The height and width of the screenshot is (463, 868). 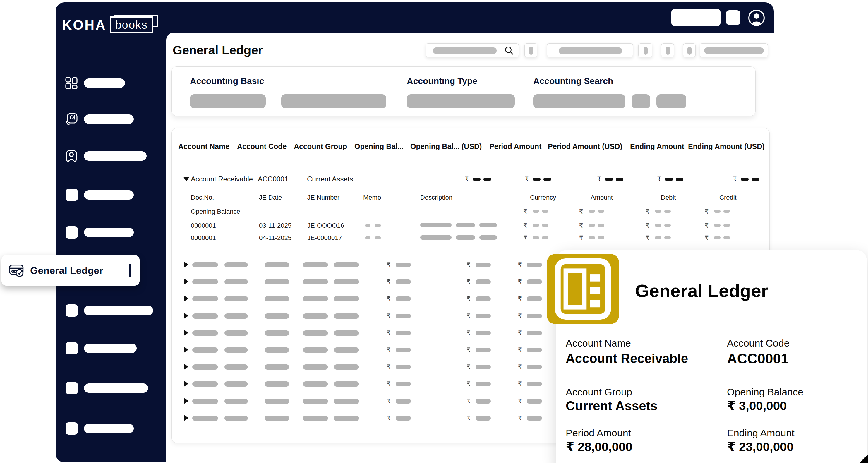 What do you see at coordinates (216, 212) in the screenshot?
I see `opening-balance-label: Opening Balance` at bounding box center [216, 212].